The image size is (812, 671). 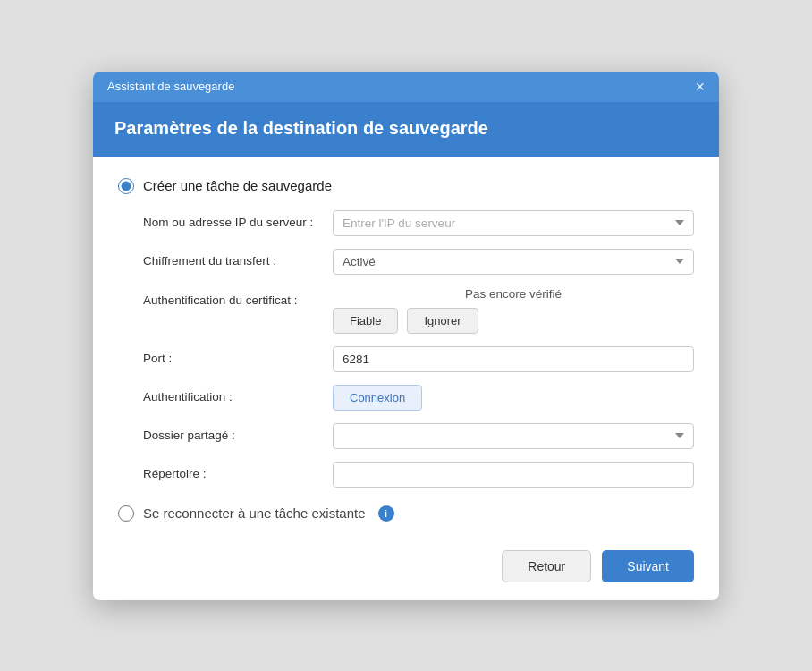 What do you see at coordinates (238, 186) in the screenshot?
I see `create-task-label: Créer une tâche de sauvegarde` at bounding box center [238, 186].